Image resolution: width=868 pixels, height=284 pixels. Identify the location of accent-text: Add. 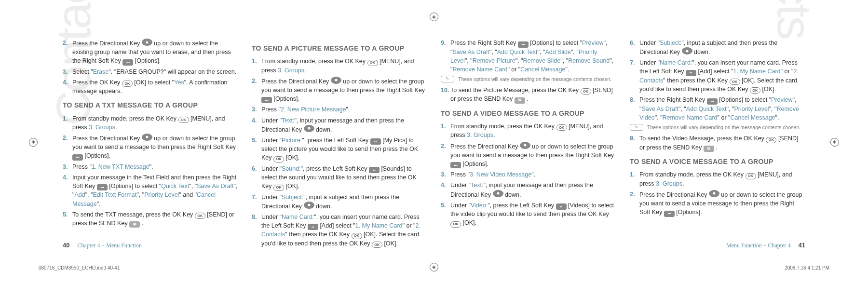
(80, 195).